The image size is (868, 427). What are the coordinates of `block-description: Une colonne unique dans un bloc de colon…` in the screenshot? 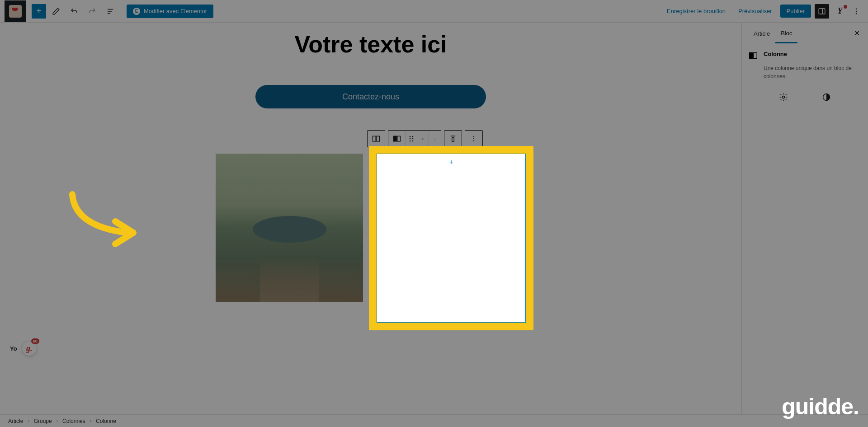 It's located at (813, 72).